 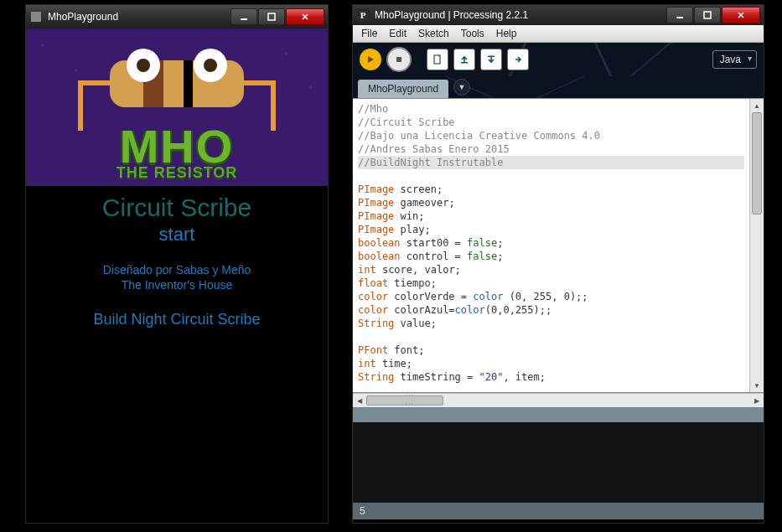 What do you see at coordinates (558, 511) in the screenshot?
I see `status-bar: 5` at bounding box center [558, 511].